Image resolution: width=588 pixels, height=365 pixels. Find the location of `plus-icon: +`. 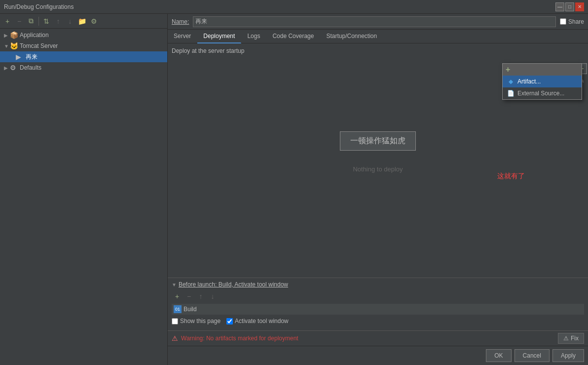

plus-icon: + is located at coordinates (508, 70).